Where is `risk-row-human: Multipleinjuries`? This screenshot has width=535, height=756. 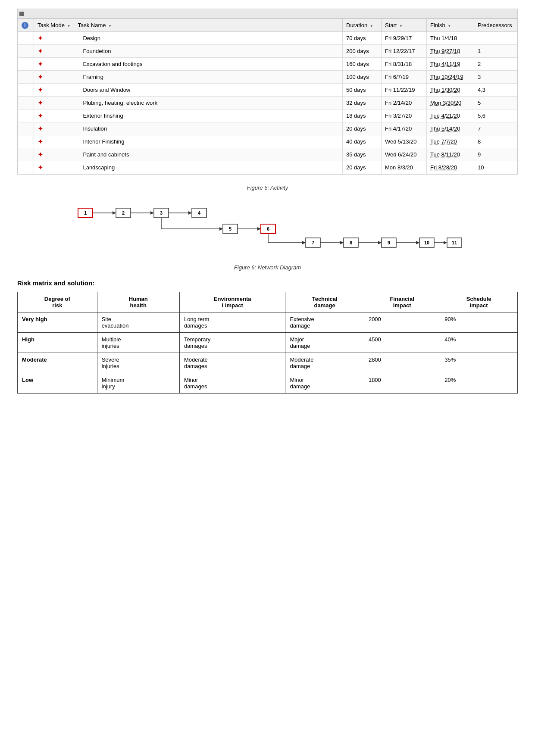 risk-row-human: Multipleinjuries is located at coordinates (138, 342).